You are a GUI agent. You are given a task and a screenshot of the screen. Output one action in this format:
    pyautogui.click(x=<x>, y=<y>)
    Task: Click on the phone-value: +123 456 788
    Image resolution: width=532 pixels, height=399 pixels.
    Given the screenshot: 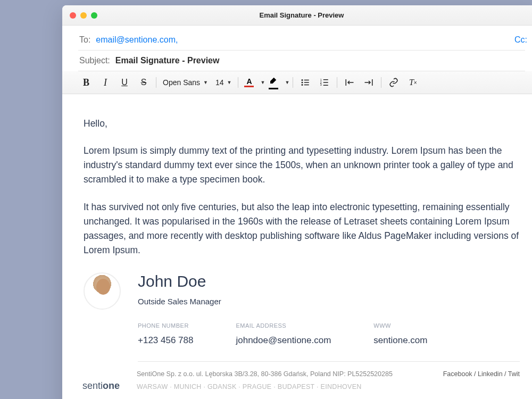 What is the action you would take?
    pyautogui.click(x=165, y=340)
    